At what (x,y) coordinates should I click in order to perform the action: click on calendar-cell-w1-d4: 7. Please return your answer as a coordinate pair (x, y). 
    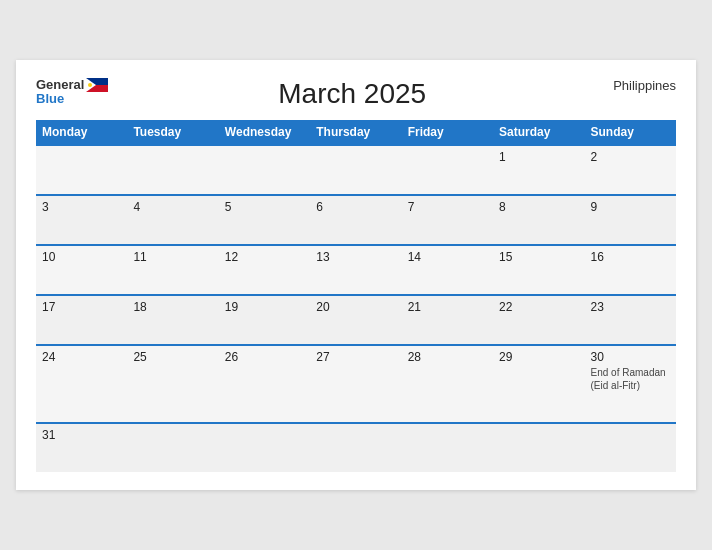
    Looking at the image, I should click on (448, 220).